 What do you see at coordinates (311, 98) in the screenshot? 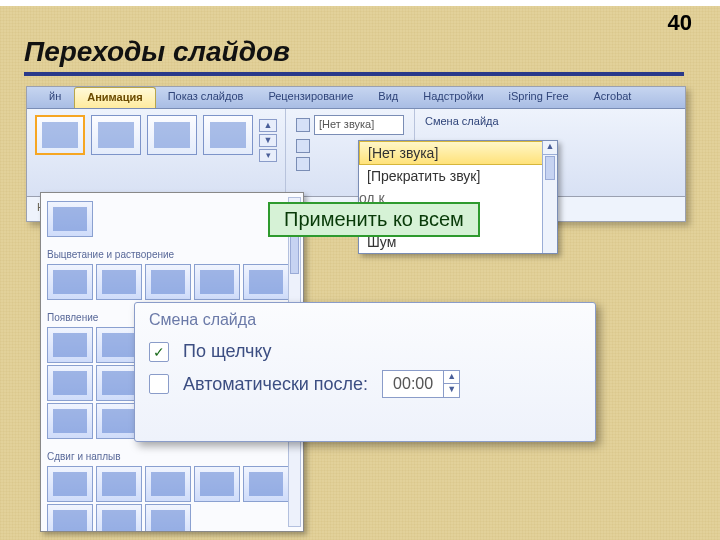
I see `tab-review: Рецензирование` at bounding box center [311, 98].